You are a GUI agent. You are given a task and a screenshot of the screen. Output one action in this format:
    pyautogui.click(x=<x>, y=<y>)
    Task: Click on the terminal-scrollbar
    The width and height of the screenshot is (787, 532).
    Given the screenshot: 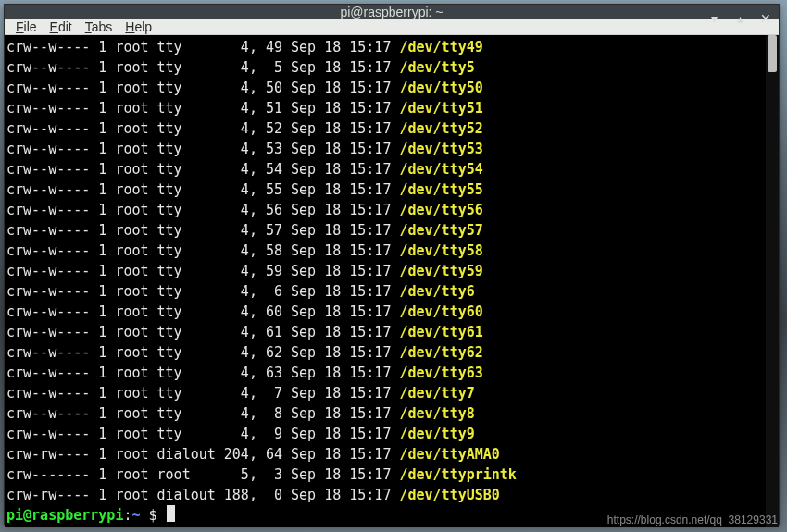 What is the action you would take?
    pyautogui.click(x=772, y=281)
    